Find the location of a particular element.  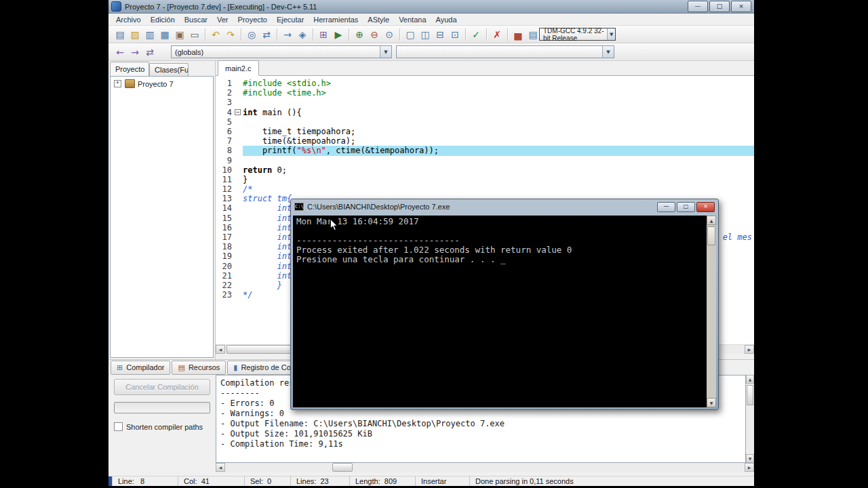

toolbar-main-icons: ▤▨▥▦▣▭↶↷◎⇄→◈⊞▶⊕⊖⊙▢◫⊟⊡✓✗▅▤ is located at coordinates (327, 35).